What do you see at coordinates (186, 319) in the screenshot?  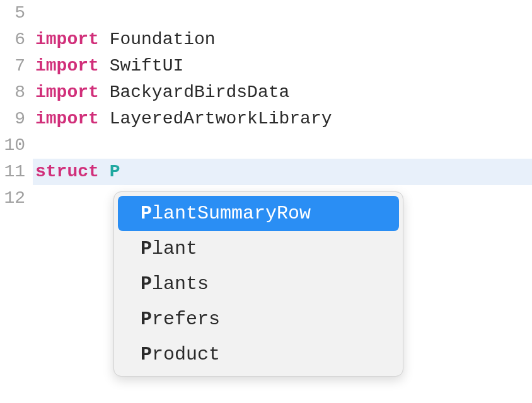 I see `autocomplete-rest: refers` at bounding box center [186, 319].